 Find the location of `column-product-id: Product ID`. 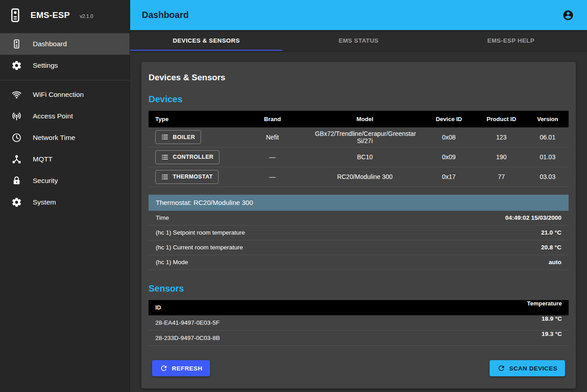

column-product-id: Product ID is located at coordinates (501, 119).